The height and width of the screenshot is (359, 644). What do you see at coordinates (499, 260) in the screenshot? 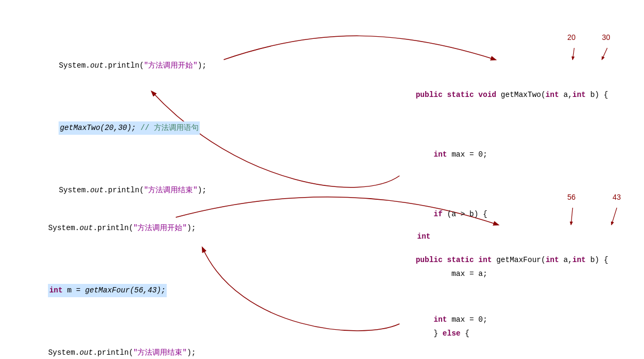
I see `br-sig: public static int getMaxFour(int a,int b…` at bounding box center [499, 260].